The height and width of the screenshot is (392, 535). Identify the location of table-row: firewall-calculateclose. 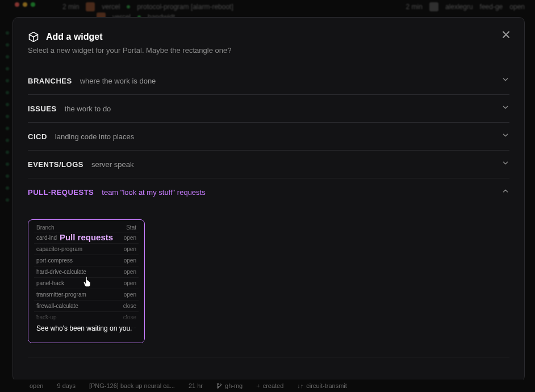
(86, 306).